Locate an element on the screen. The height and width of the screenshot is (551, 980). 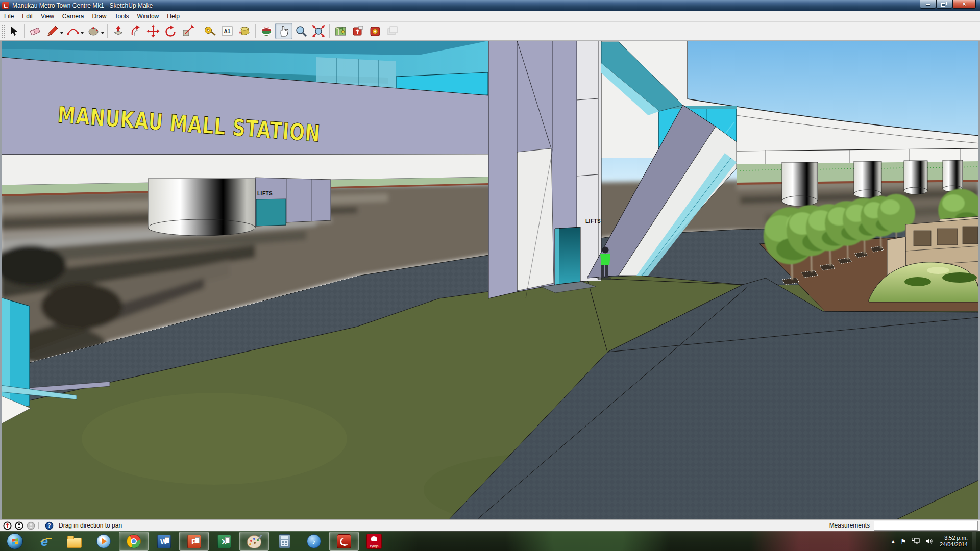
internet-explorer-icon: e is located at coordinates (44, 541).